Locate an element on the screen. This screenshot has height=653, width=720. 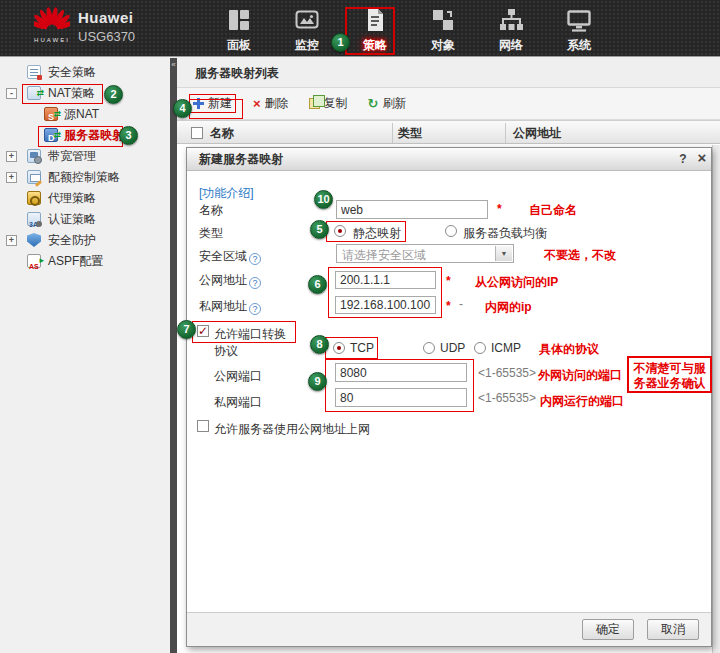
sidebar-item-proxy-policy: 代理策略 is located at coordinates (85, 198).